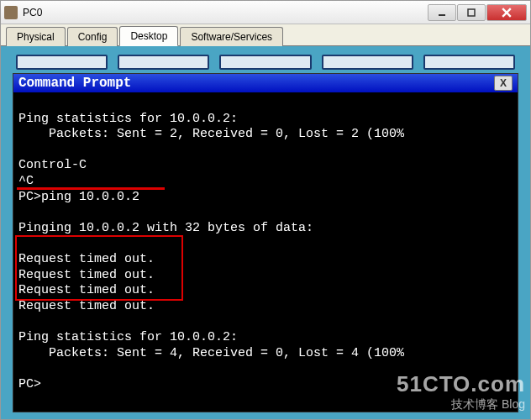 This screenshot has height=420, width=531. Describe the element at coordinates (35, 37) in the screenshot. I see `tab-physical: Physical` at that location.